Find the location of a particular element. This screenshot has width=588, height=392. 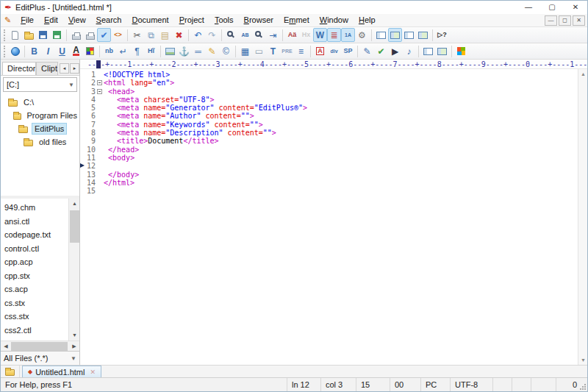

code-line-15: 15 is located at coordinates (334, 191).